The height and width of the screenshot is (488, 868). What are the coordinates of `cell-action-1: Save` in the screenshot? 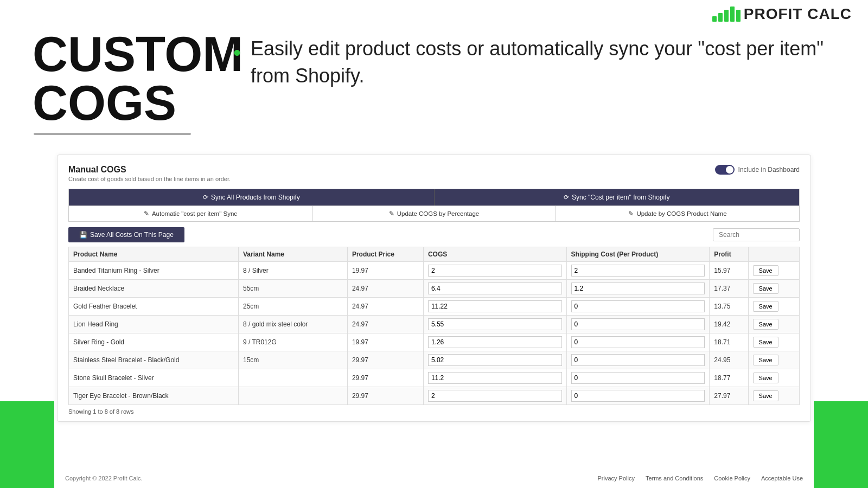 It's located at (774, 288).